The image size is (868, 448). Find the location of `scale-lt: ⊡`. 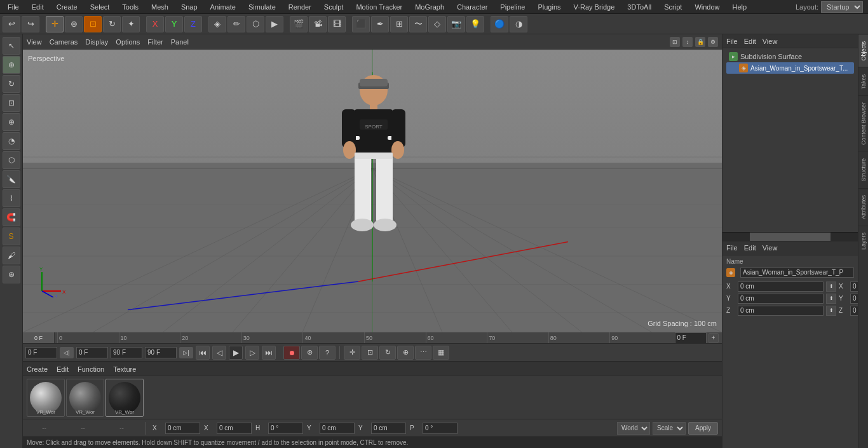

scale-lt: ⊡ is located at coordinates (11, 103).